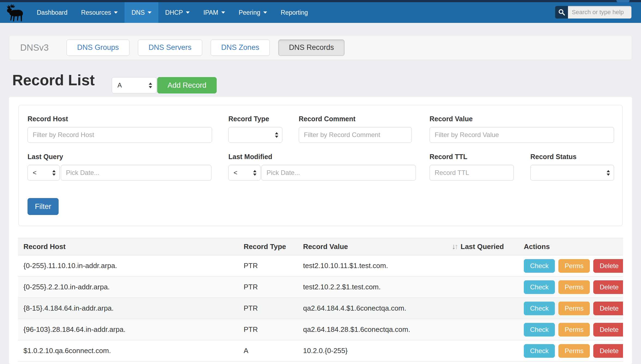 The height and width of the screenshot is (364, 641). Describe the element at coordinates (372, 330) in the screenshot. I see `cell-record-value: qa2.64.184.28.$1.6conectqa.com.` at that location.